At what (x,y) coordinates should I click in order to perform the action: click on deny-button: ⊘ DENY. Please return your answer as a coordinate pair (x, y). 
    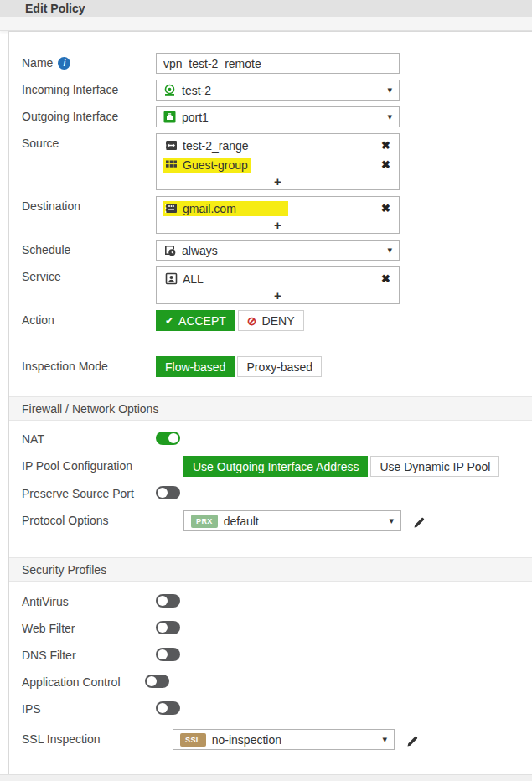
    Looking at the image, I should click on (271, 320).